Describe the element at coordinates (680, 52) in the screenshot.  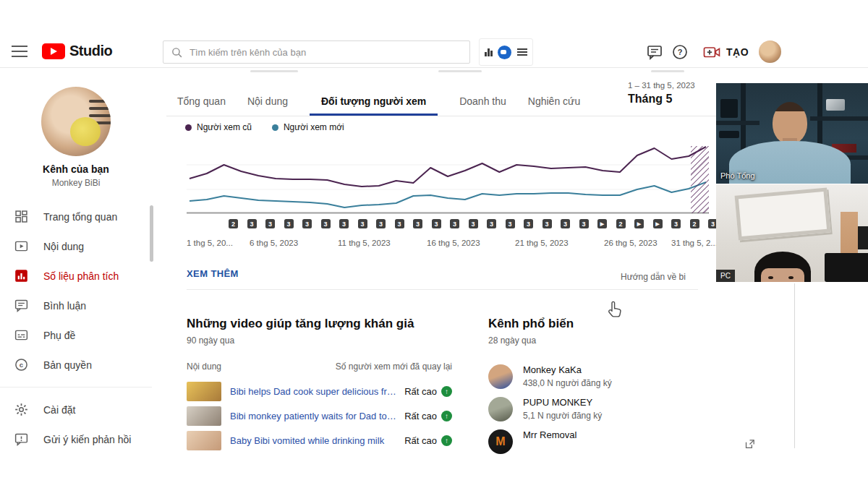
I see `help-icon: ?` at that location.